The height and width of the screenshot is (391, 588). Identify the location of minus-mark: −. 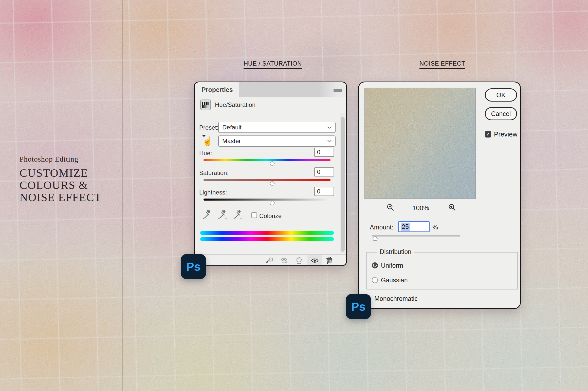
(241, 219).